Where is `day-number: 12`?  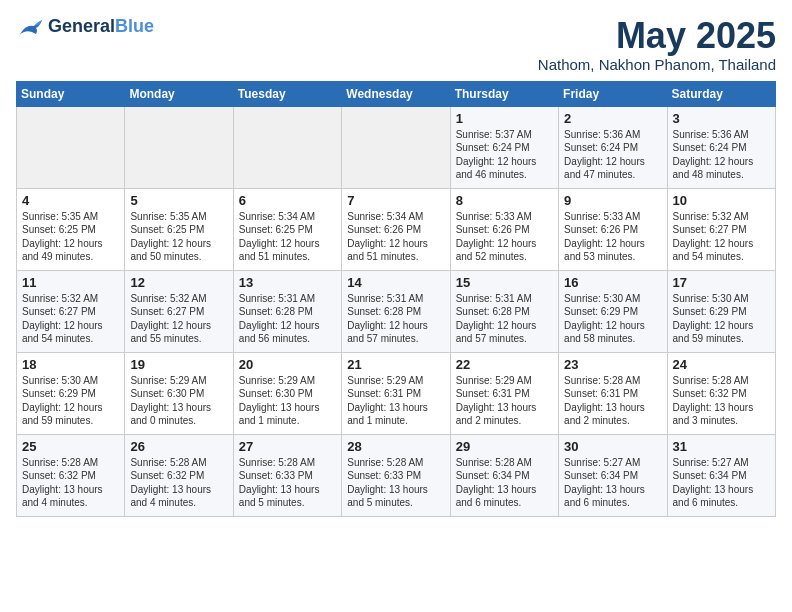
day-number: 12 is located at coordinates (178, 282).